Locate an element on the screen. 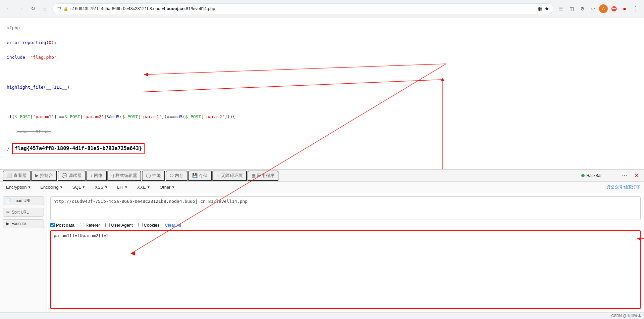 This screenshot has width=644, height=319. referer-checkbox is located at coordinates (82, 225).